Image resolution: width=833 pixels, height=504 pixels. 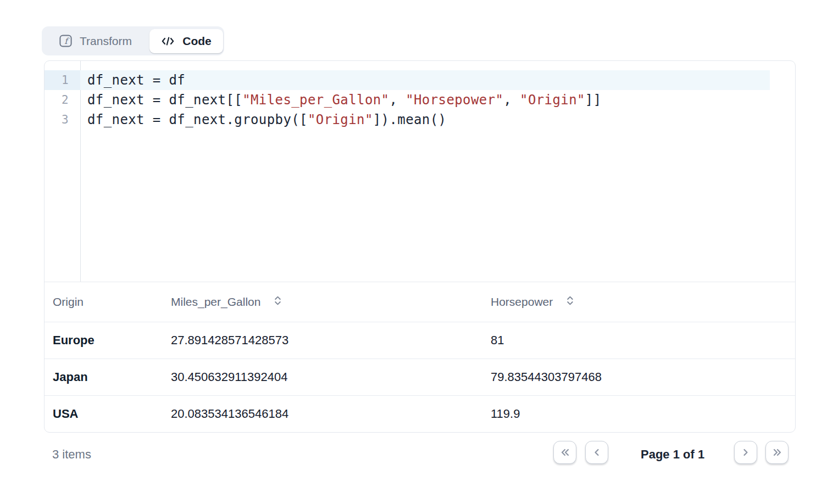 What do you see at coordinates (331, 414) in the screenshot?
I see `cell-miles-per-gallon: 20.083534136546184` at bounding box center [331, 414].